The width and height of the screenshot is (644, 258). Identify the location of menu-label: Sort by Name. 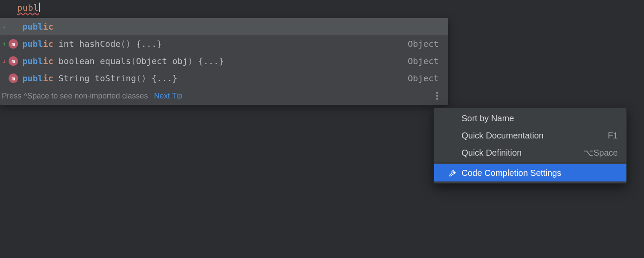
(488, 119).